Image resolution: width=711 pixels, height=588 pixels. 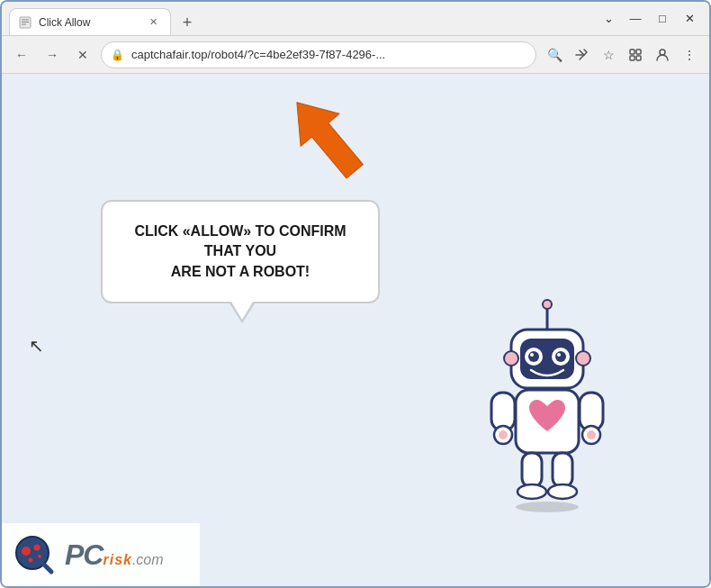 What do you see at coordinates (34, 555) in the screenshot?
I see `pcrisk-logo-icon` at bounding box center [34, 555].